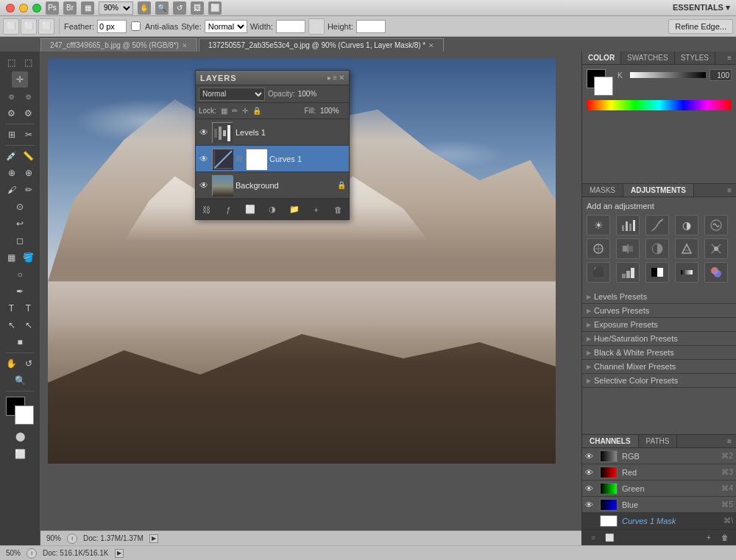 This screenshot has width=736, height=560. Describe the element at coordinates (659, 456) in the screenshot. I see `channel-row-rgb: 👁 RGB ⌘2` at that location.